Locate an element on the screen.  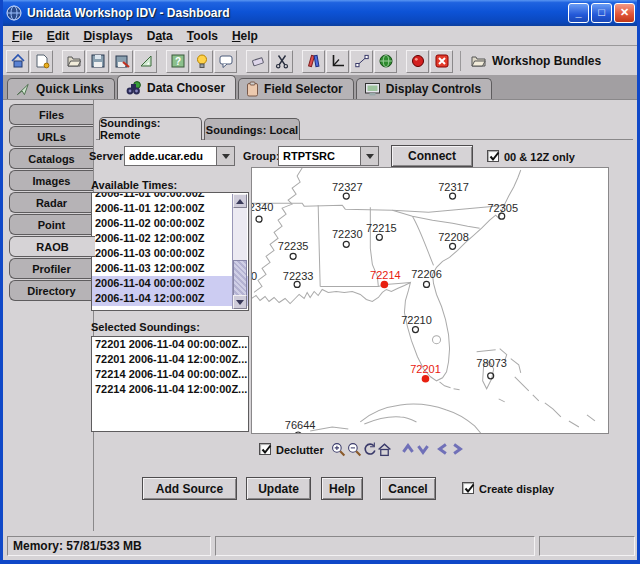
station-label-72210: 72210 is located at coordinates (416, 320).